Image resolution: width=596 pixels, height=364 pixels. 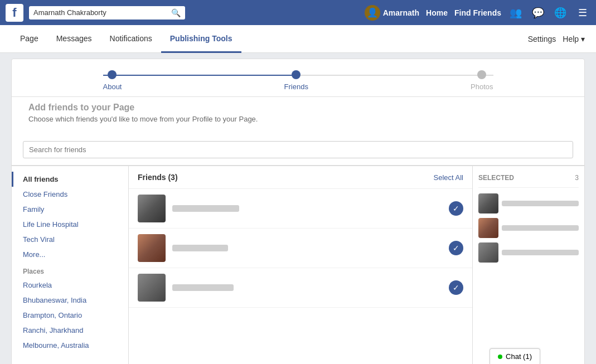 What do you see at coordinates (477, 13) in the screenshot?
I see `nav-right: 👤 Amarnath Home Find Friends 👥 💬 🌐 ☰` at bounding box center [477, 13].